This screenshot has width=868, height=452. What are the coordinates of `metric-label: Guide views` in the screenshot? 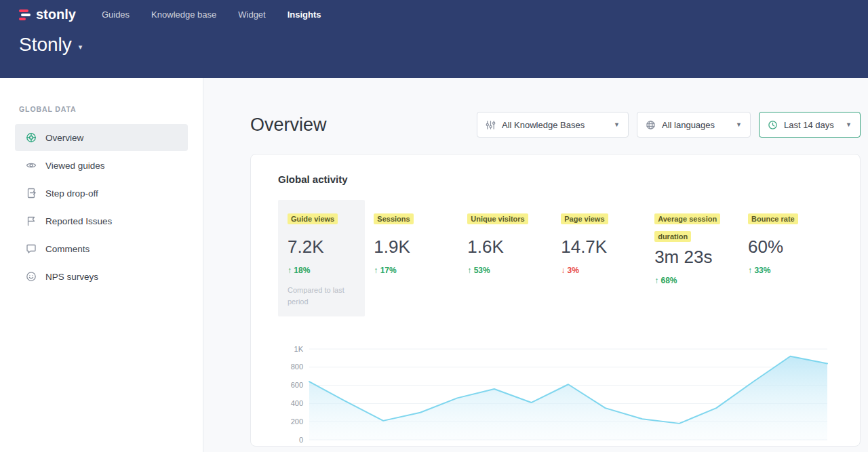 It's located at (313, 219).